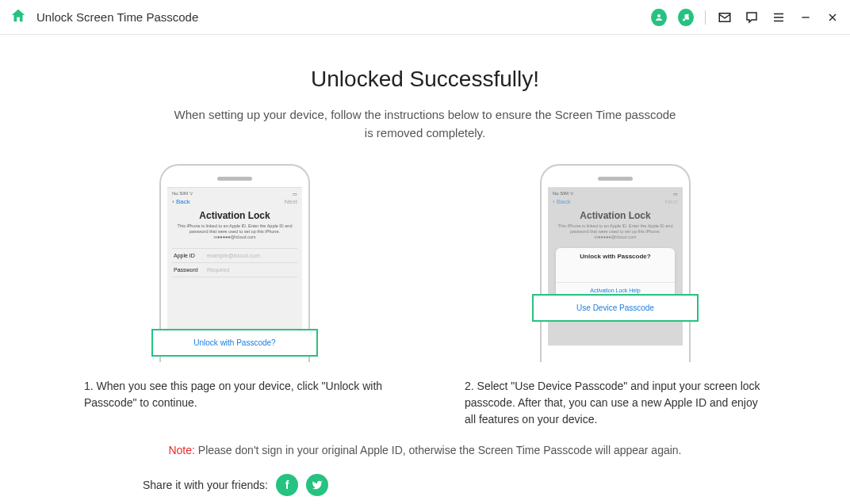 Image resolution: width=850 pixels, height=504 pixels. Describe the element at coordinates (287, 485) in the screenshot. I see `share-facebook-button: f` at that location.